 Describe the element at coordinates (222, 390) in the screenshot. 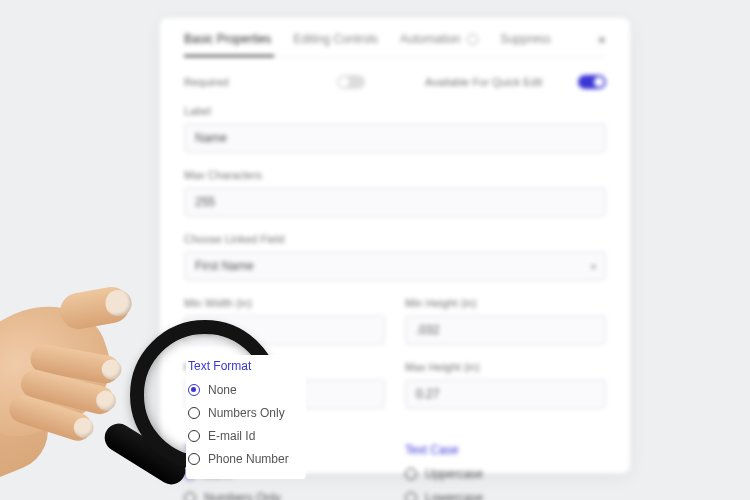

I see `radio-label: None` at that location.